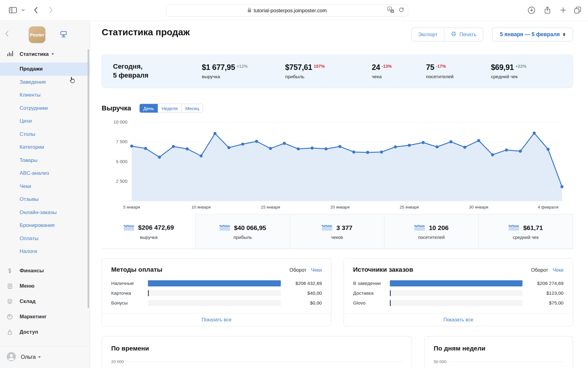 The height and width of the screenshot is (368, 588). I want to click on sidebar-item-label: Отзывы, so click(29, 199).